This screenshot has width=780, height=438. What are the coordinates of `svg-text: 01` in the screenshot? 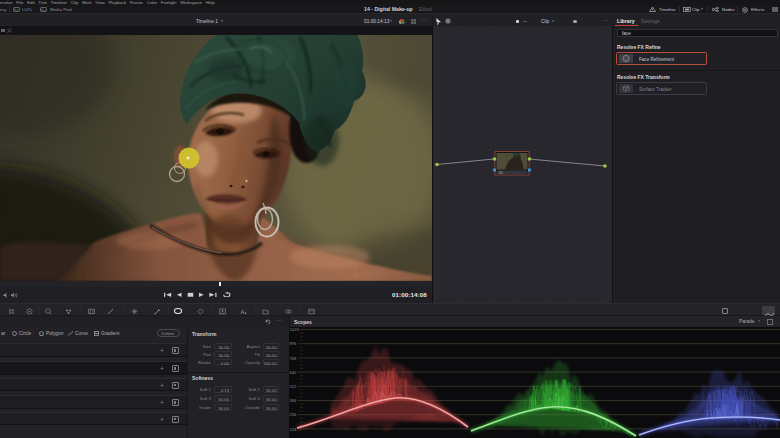 It's located at (501, 173).